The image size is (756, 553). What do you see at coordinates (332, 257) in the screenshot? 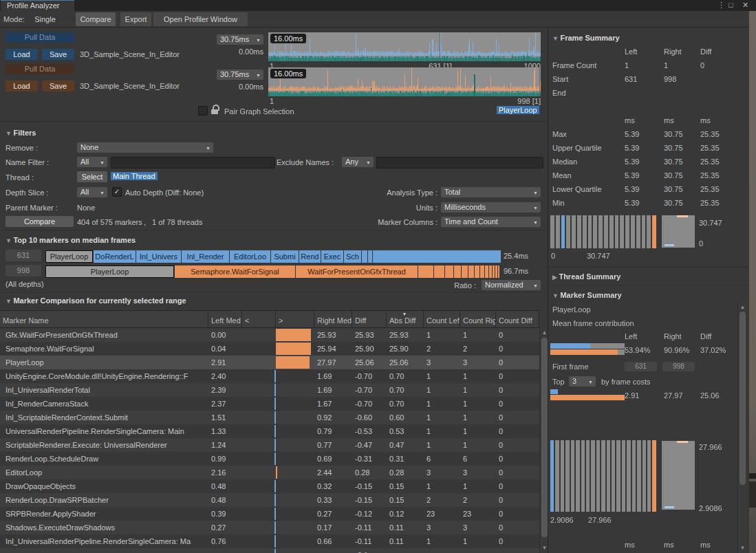
I see `marker-segment: Exec` at bounding box center [332, 257].